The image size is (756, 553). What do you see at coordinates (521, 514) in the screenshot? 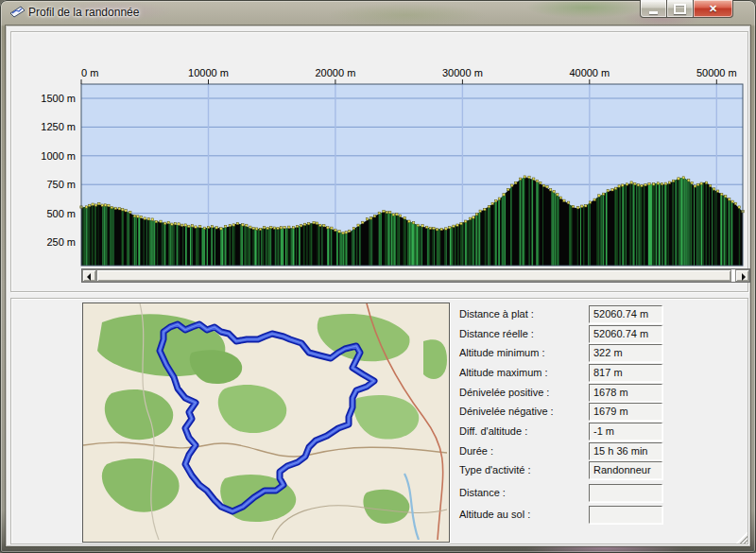
I see `field-label: Altitude au sol :` at bounding box center [521, 514].